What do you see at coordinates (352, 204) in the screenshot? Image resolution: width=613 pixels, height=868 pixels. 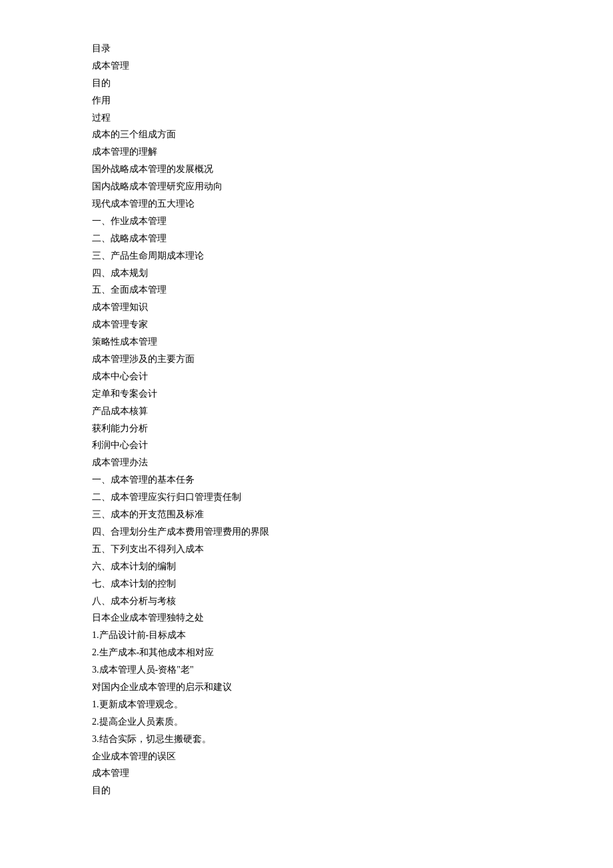 I see `toc-item: 现代成本管理的五大理论` at bounding box center [352, 204].